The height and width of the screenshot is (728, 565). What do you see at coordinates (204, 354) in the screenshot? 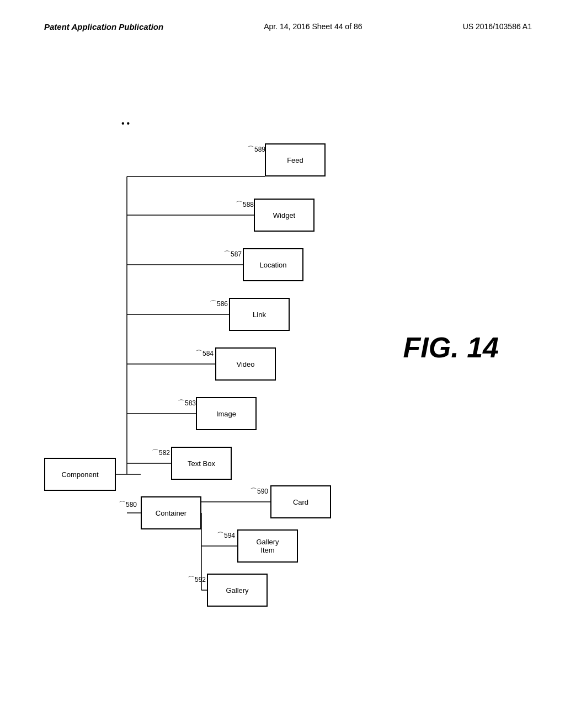
I see `ref-584: ⌒584` at bounding box center [204, 354].